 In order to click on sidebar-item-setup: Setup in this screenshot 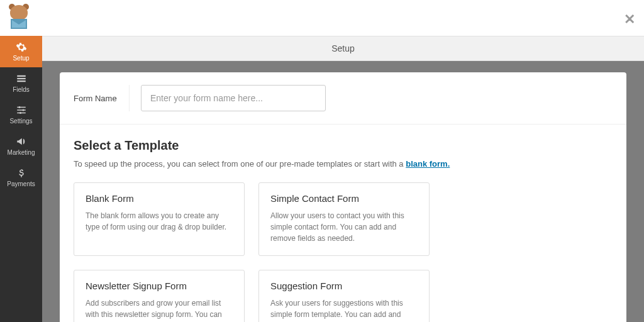, I will do `click(21, 52)`.